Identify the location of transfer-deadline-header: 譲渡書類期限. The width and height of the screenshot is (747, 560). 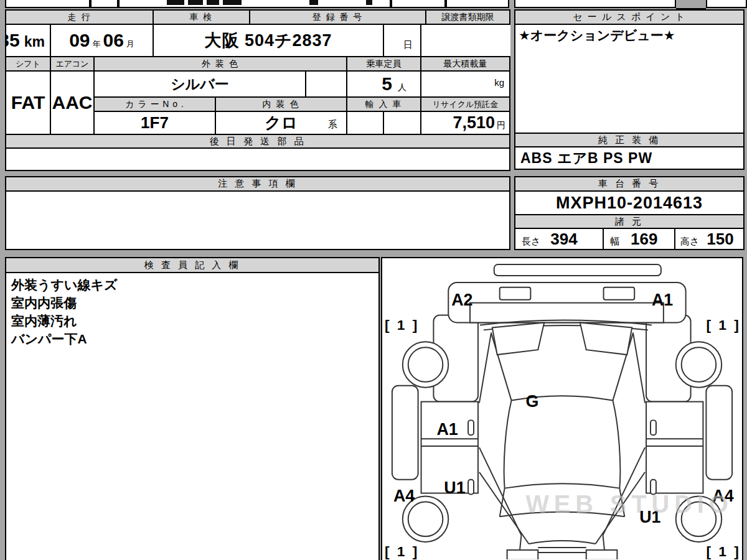
(468, 17).